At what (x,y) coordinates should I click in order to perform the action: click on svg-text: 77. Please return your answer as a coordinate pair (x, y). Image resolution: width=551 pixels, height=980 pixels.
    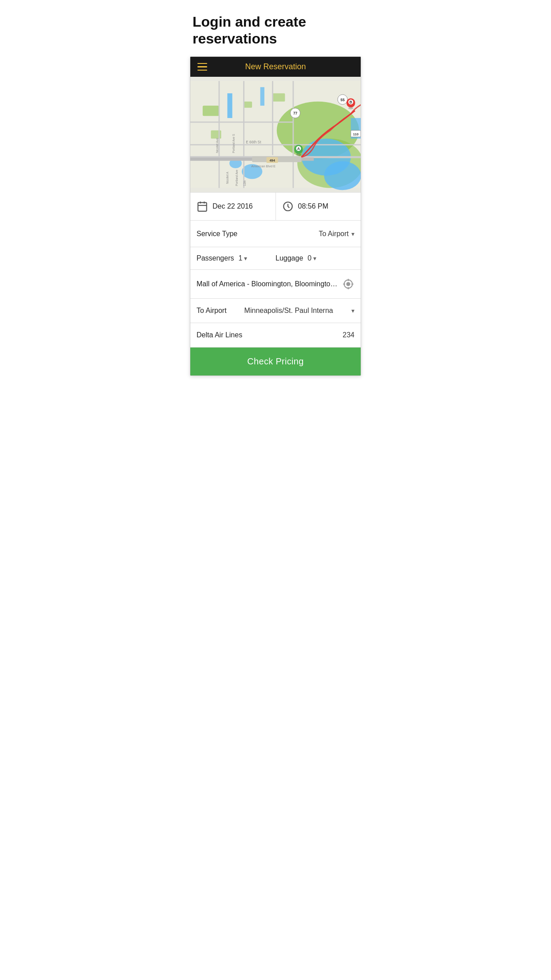
    Looking at the image, I should click on (295, 114).